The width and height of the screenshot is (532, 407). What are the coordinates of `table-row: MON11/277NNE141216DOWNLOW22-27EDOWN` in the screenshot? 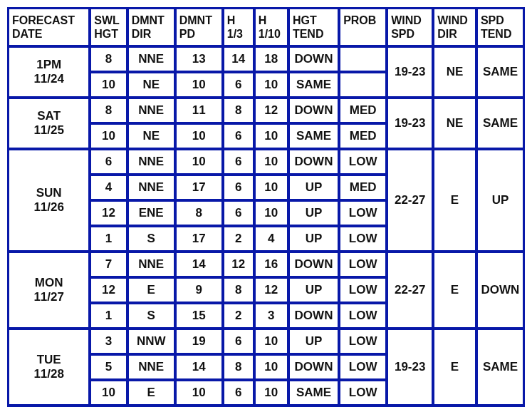 It's located at (266, 264).